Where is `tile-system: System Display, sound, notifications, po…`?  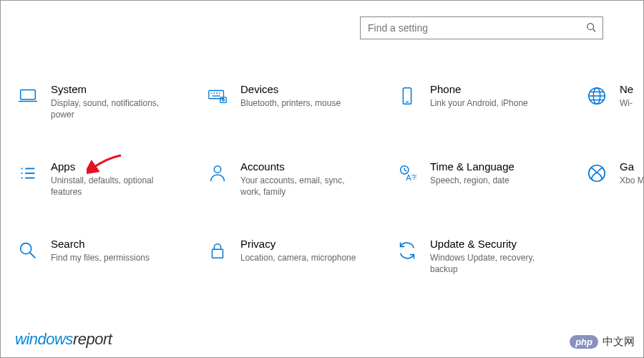 tile-system: System Display, sound, notifications, po… is located at coordinates (110, 115).